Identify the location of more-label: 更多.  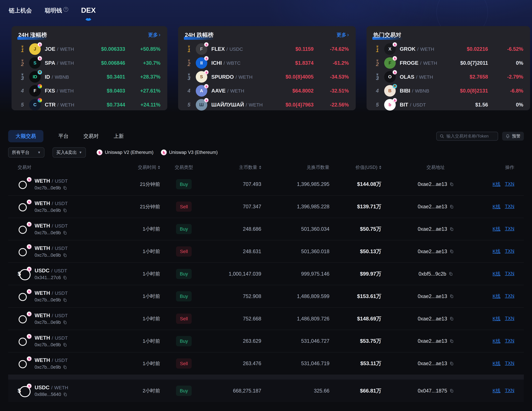
(153, 35).